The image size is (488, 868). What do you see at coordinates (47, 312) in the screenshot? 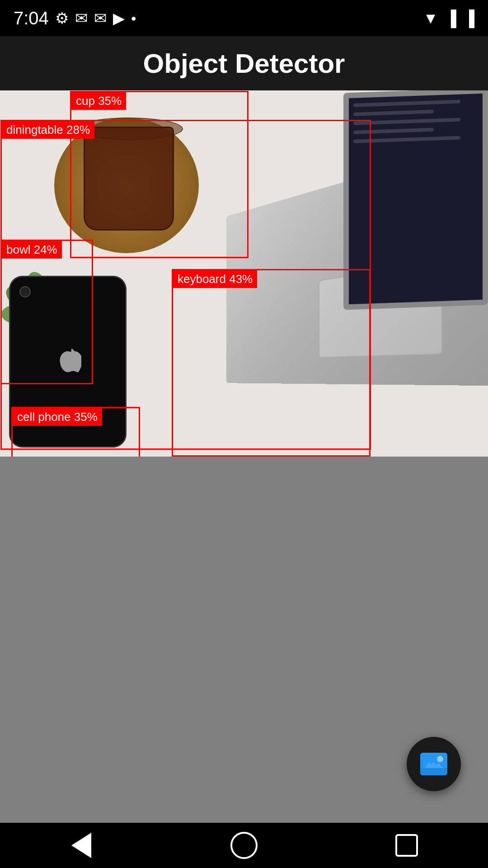
I see `detection-box-bowl: bowl 24%` at bounding box center [47, 312].